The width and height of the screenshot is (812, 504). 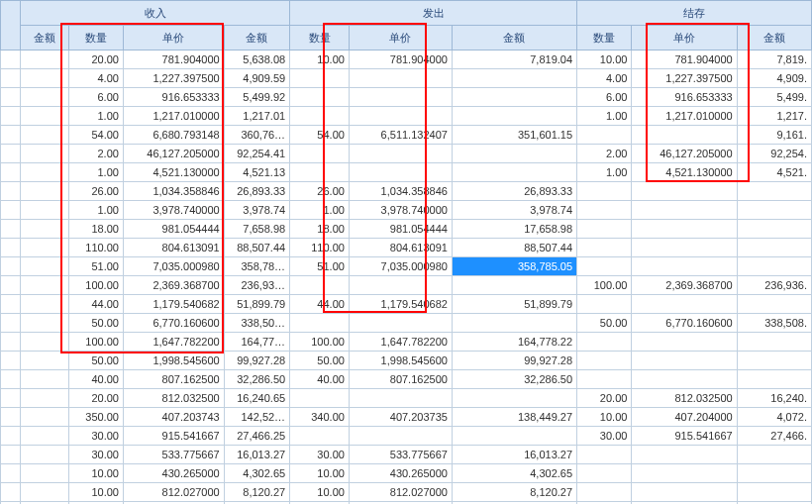 I want to click on header-col-income-qty: 数量, so click(x=95, y=38).